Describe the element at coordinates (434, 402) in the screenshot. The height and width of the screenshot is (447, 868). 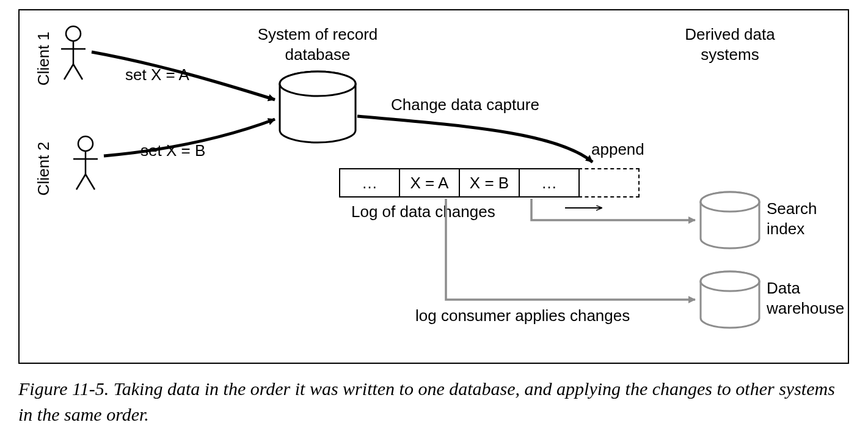
I see `figure-caption: Figure 11-5. Taking data in the order it…` at that location.